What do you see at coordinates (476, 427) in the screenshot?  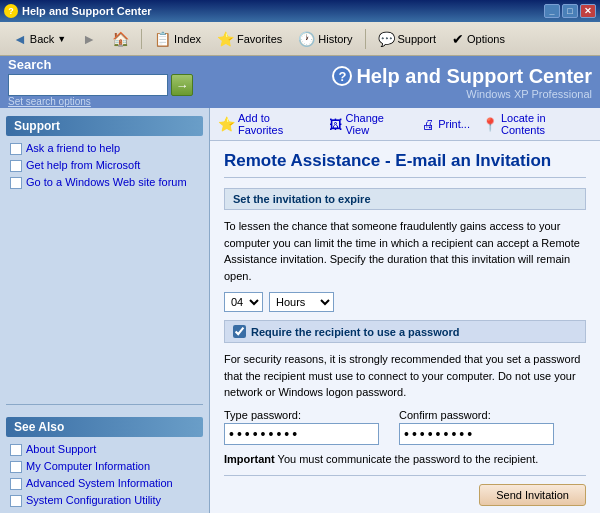 I see `confirm-password-group: Confirm password:` at bounding box center [476, 427].